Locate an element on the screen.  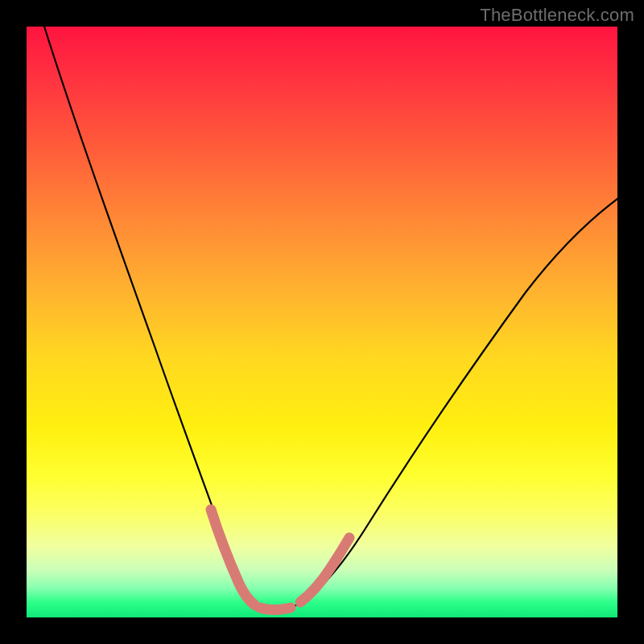
highlight-right is located at coordinates (325, 570).